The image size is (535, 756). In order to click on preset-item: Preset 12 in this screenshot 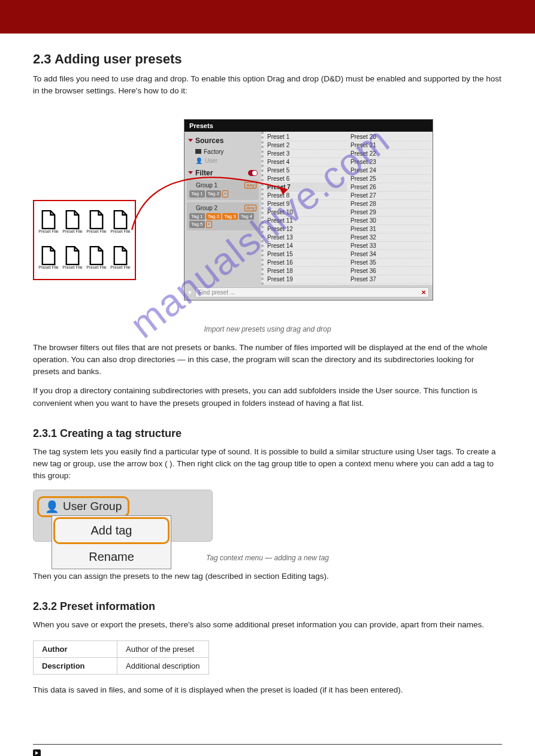, I will do `click(307, 229)`.